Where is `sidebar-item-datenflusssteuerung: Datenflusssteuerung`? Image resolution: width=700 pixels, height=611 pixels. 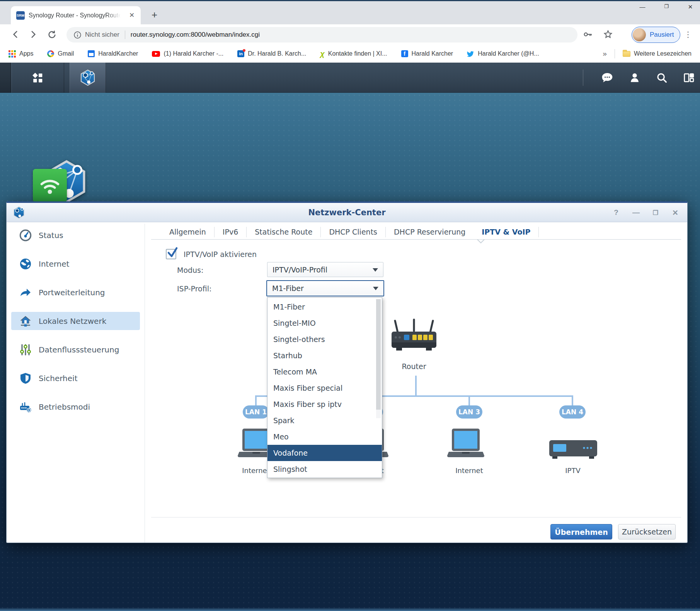
sidebar-item-datenflusssteuerung: Datenflusssteuerung is located at coordinates (76, 349).